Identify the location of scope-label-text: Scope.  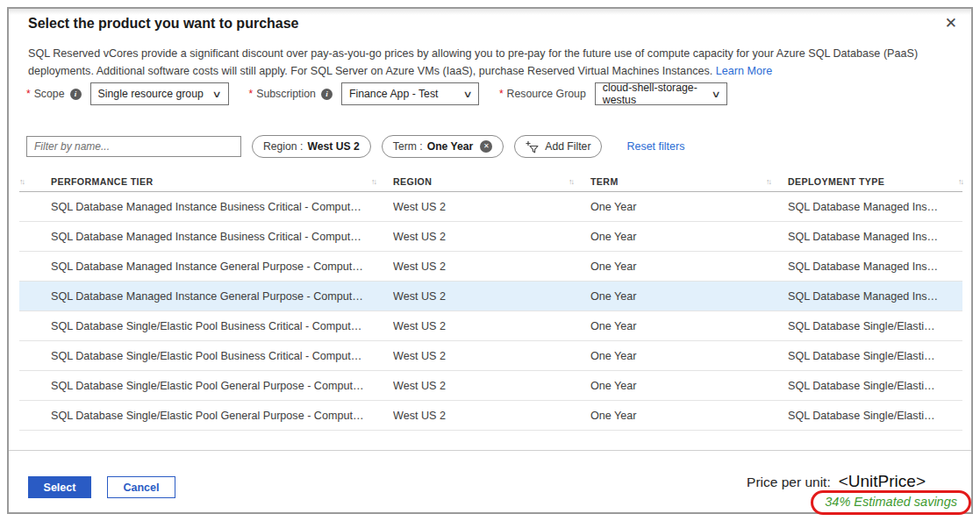
(49, 94).